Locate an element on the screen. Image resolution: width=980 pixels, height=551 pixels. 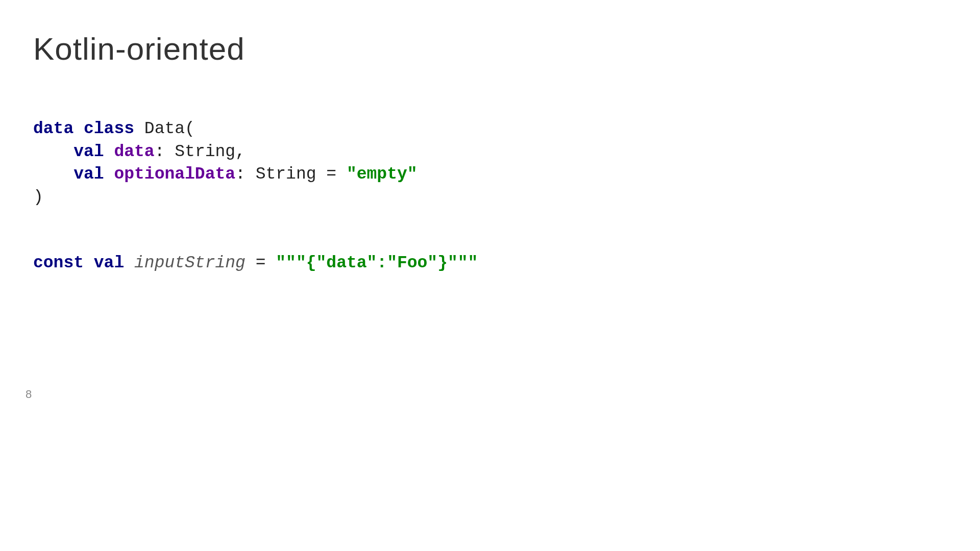
keyword-const-val: const val is located at coordinates (79, 263).